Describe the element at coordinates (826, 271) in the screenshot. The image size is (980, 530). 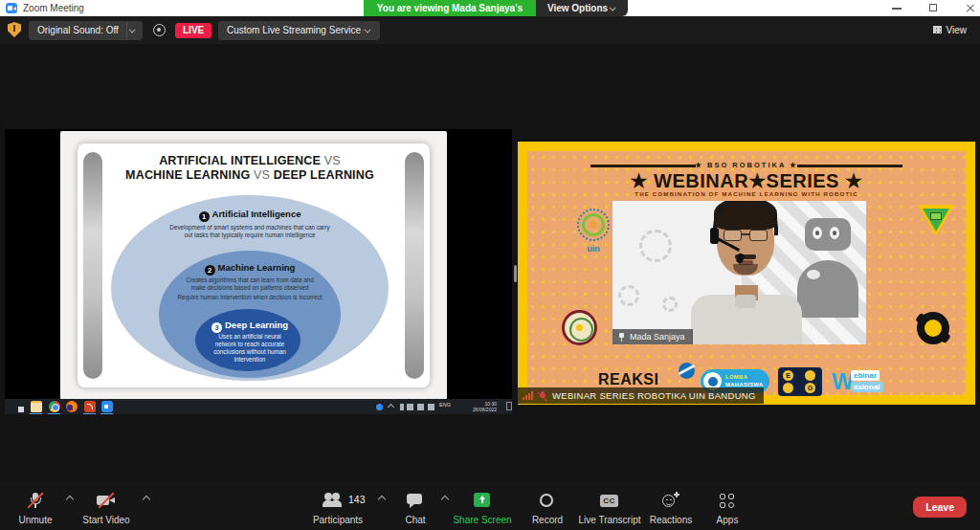
I see `robot-illustration` at that location.